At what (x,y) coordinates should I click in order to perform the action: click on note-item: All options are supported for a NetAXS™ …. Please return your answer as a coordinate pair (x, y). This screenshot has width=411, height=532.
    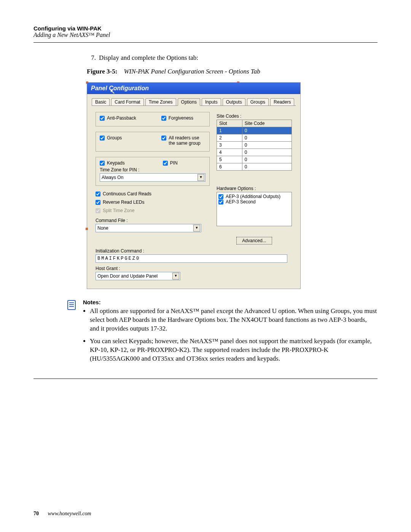
    Looking at the image, I should click on (234, 320).